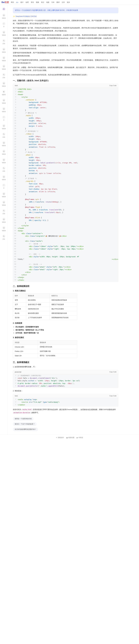  Describe the element at coordinates (66, 54) in the screenshot. I see `resp-para: 还要考虑代码的检测效果，用户可能需要确保代码运行正确，并且在不同浏览器上表现一致…` at that location.